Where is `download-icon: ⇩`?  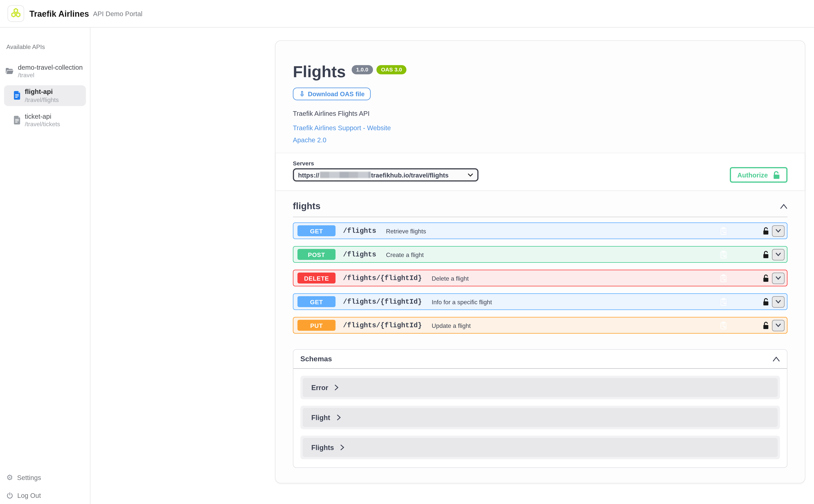
download-icon: ⇩ is located at coordinates (302, 94).